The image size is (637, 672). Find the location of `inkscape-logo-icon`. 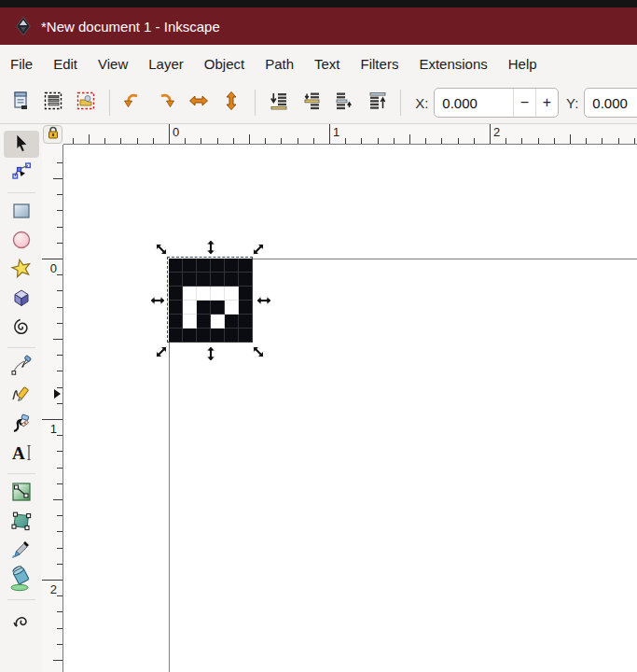

inkscape-logo-icon is located at coordinates (23, 26).